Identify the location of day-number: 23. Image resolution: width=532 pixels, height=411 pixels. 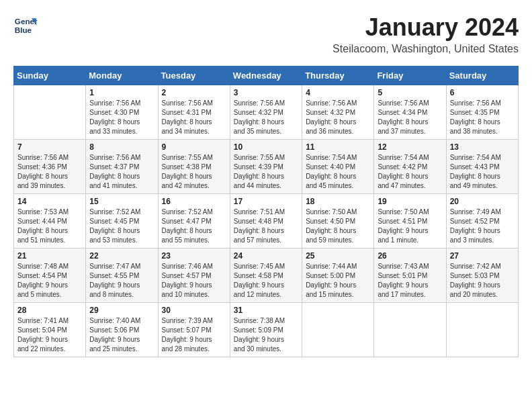
(194, 256).